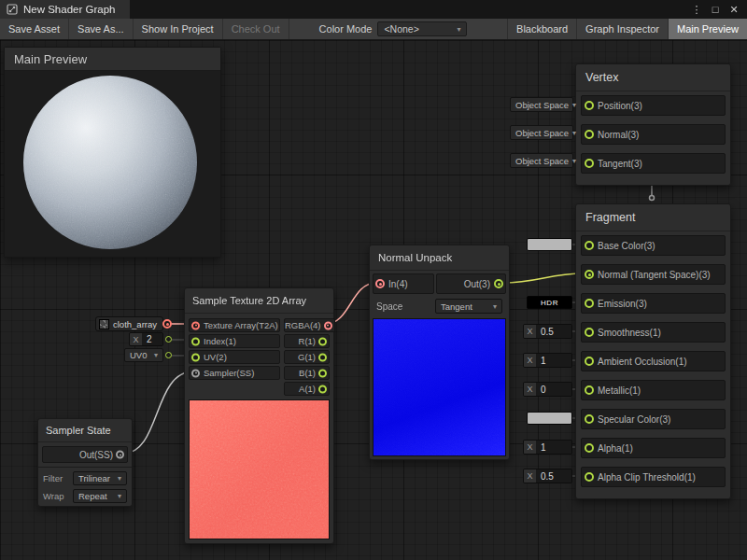 This screenshot has height=560, width=747. Describe the element at coordinates (542, 161) in the screenshot. I see `tangent-space-dropdown: Object Space ▾` at that location.